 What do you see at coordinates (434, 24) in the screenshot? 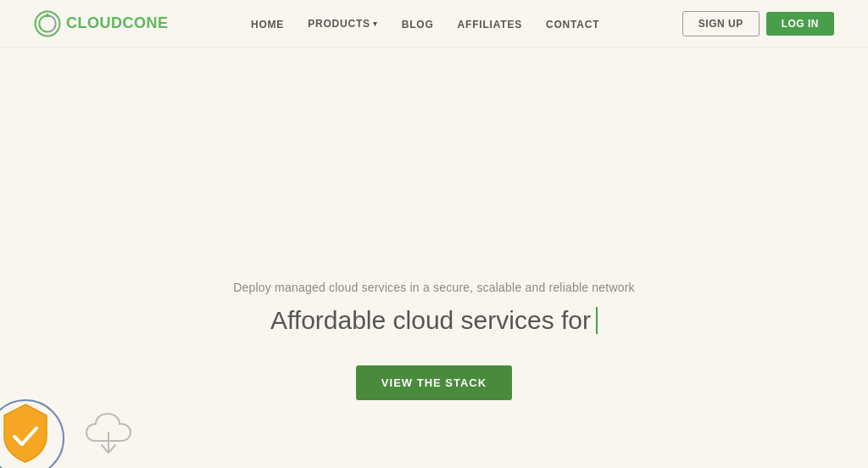
I see `navbar: CLOUDCONE HOME PRODUCTS ▾ BLOG AFFILIATE…` at bounding box center [434, 24].